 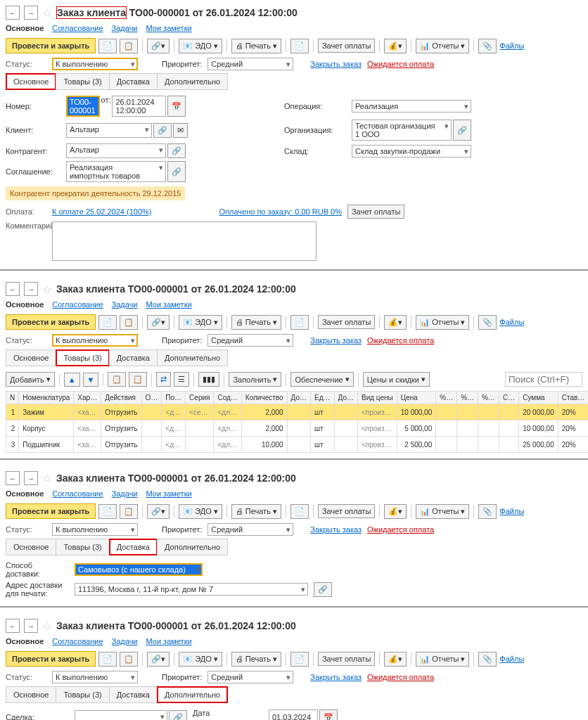 What do you see at coordinates (72, 380) in the screenshot?
I see `up-icon: ▲` at bounding box center [72, 380].